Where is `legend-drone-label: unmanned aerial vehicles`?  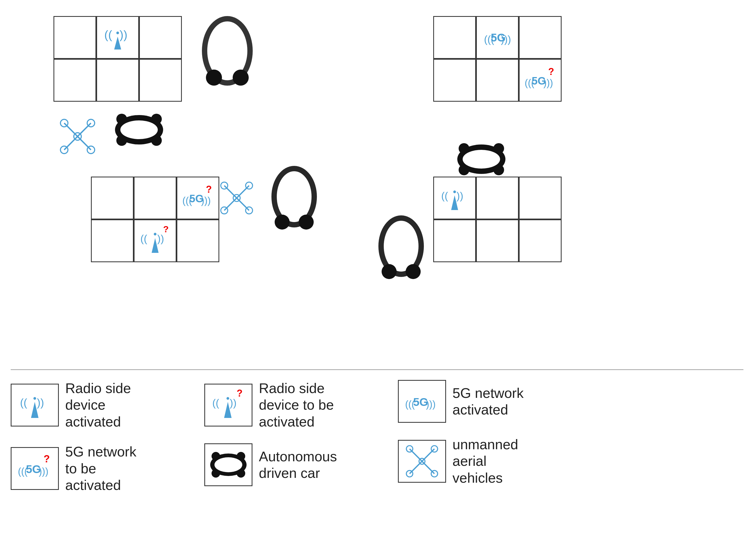 legend-drone-label: unmanned aerial vehicles is located at coordinates (495, 461).